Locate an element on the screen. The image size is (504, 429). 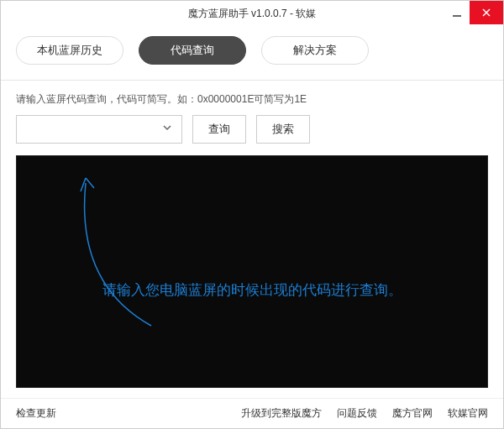
tab-solution: 解决方案 is located at coordinates (315, 50).